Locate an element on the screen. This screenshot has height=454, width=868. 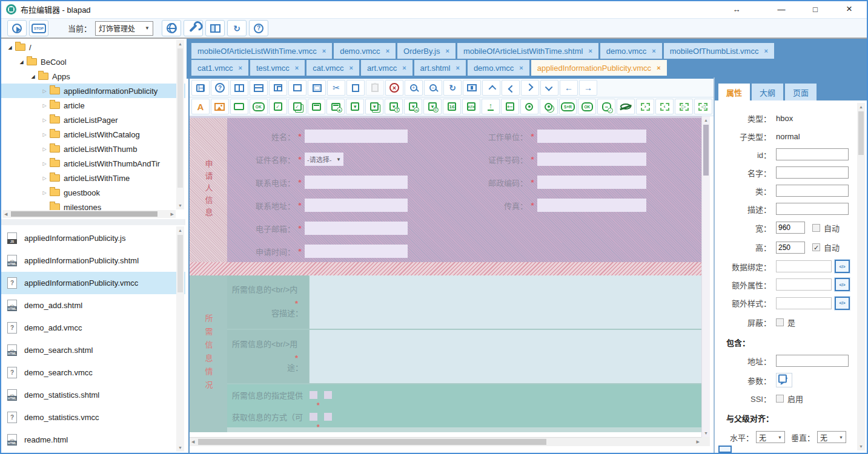
minimize-button: — is located at coordinates (781, 10).